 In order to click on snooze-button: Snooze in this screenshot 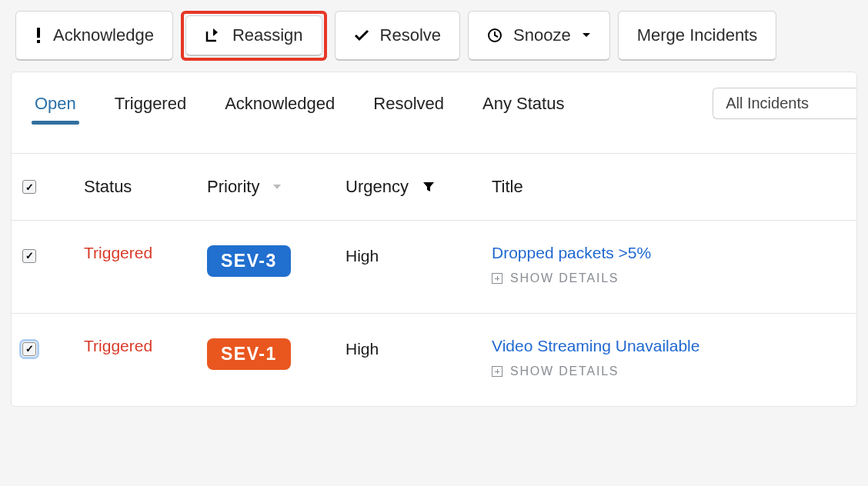, I will do `click(539, 35)`.